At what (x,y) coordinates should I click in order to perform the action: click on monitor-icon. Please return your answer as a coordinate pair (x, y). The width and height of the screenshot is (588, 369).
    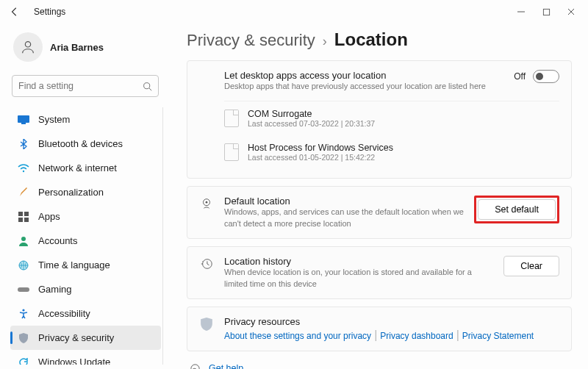
    Looking at the image, I should click on (24, 120).